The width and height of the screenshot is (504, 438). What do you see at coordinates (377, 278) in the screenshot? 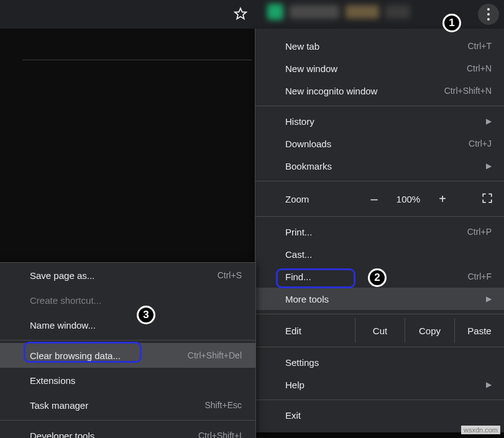
I see `step-badge-2: 2` at bounding box center [377, 278].